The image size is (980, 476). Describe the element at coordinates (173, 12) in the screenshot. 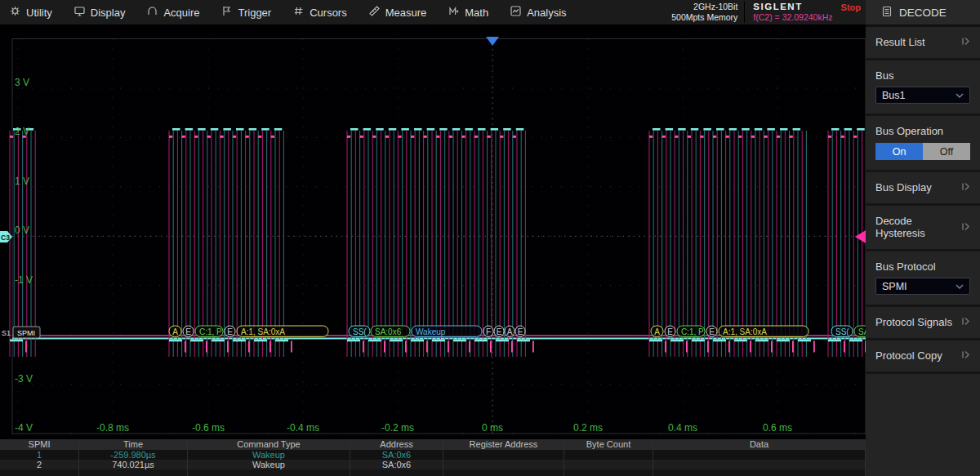

I see `menu-acquire: Acquire` at that location.